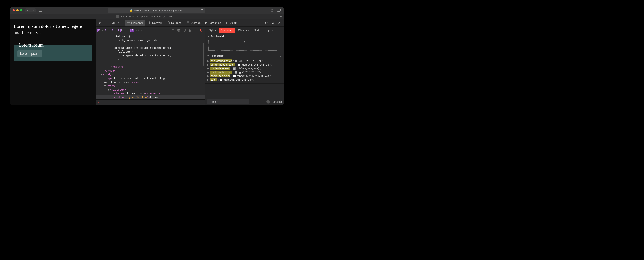  What do you see at coordinates (244, 65) in the screenshot?
I see `property-row: ▶border-bottom-color: rgba(255, 255, 255…` at bounding box center [244, 65].